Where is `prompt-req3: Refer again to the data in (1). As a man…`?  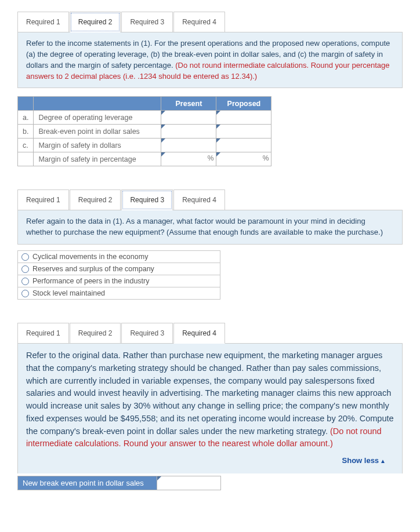
prompt-req3: Refer again to the data in (1). As a man… is located at coordinates (210, 227).